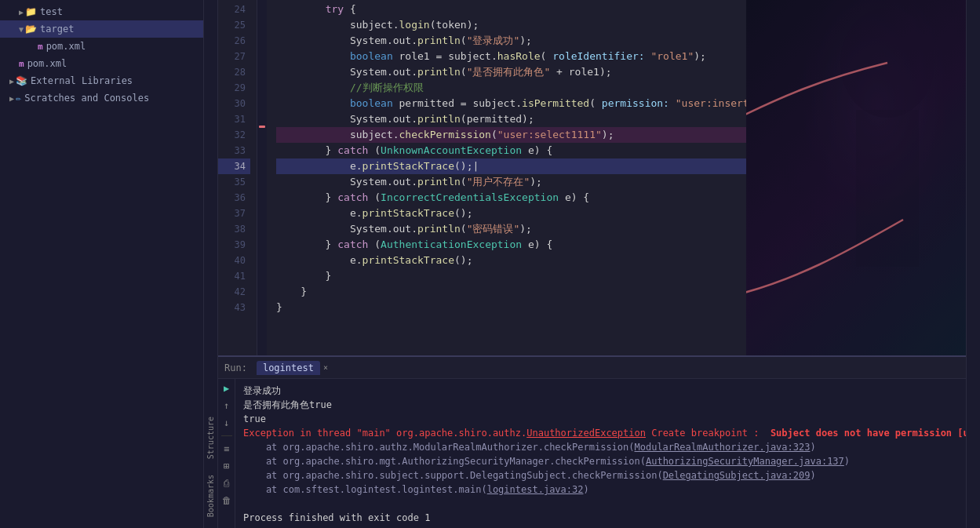 The height and width of the screenshot is (528, 980). What do you see at coordinates (227, 466) in the screenshot?
I see `layout-button: ⊞` at bounding box center [227, 466].